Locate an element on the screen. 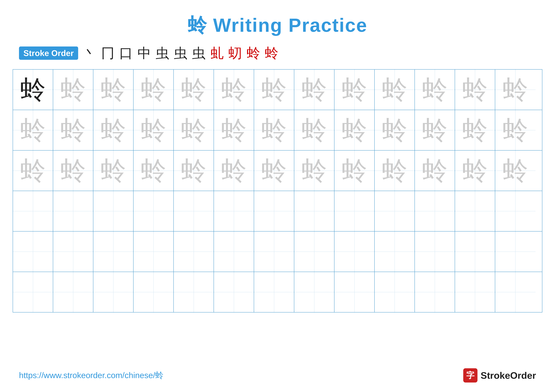  footer-url: https://www.strokeorder.com/chinese/蛉 is located at coordinates (91, 375).